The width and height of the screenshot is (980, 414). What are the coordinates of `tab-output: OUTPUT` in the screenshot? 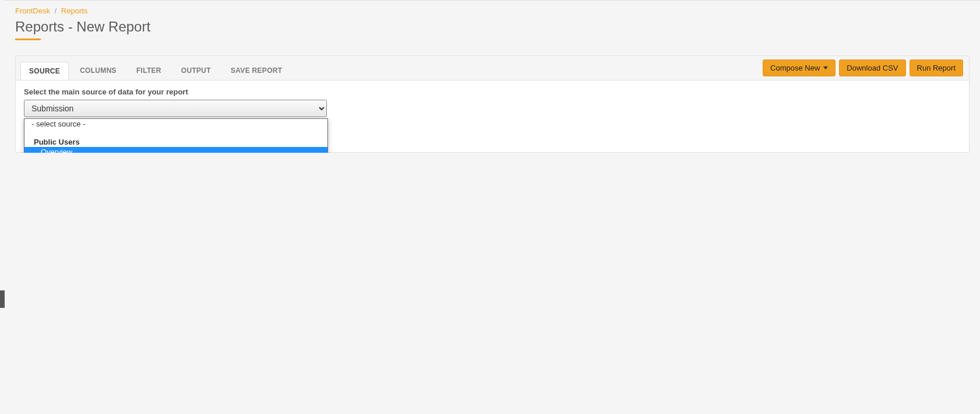 It's located at (196, 70).